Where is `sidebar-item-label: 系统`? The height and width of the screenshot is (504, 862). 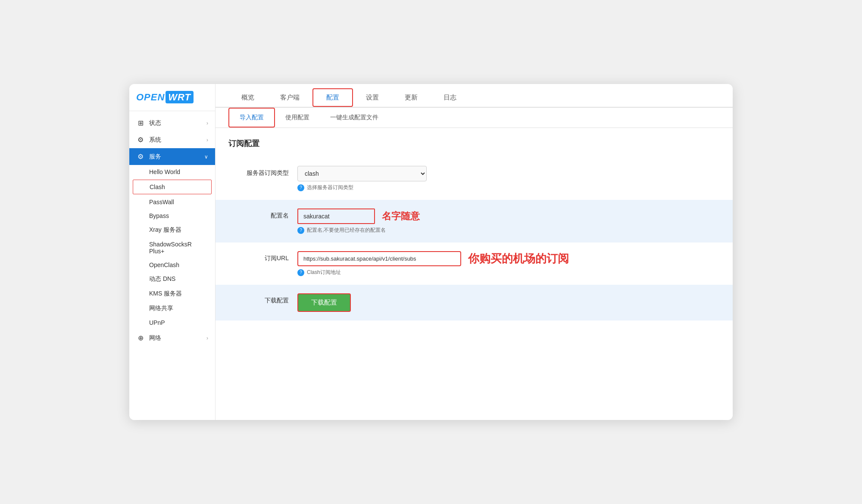 sidebar-item-label: 系统 is located at coordinates (178, 140).